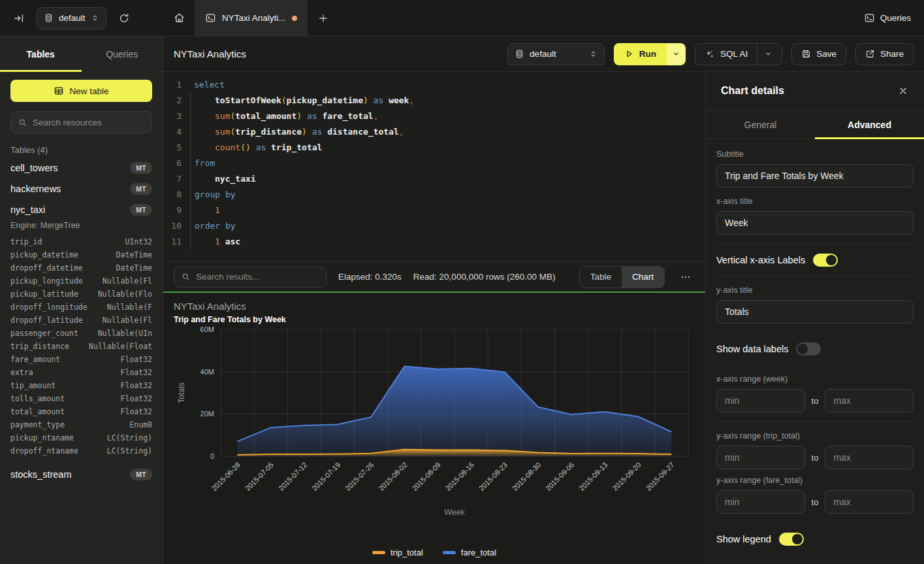 The image size is (924, 564). What do you see at coordinates (323, 18) in the screenshot?
I see `new-tab-button` at bounding box center [323, 18].